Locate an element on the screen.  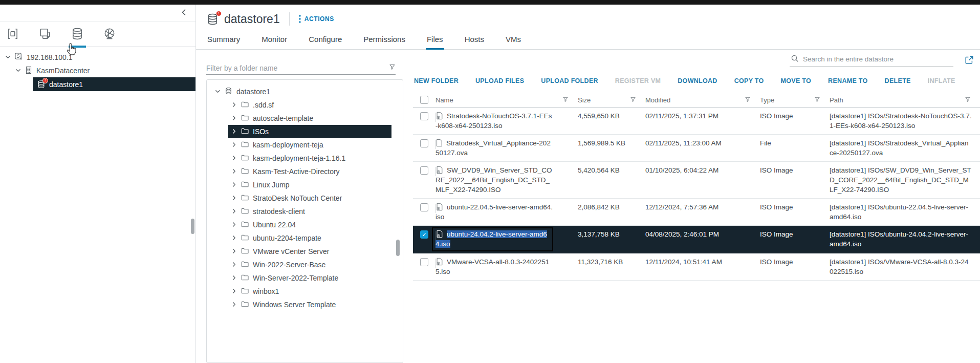
folder-item: Windows Server Template is located at coordinates (310, 305).